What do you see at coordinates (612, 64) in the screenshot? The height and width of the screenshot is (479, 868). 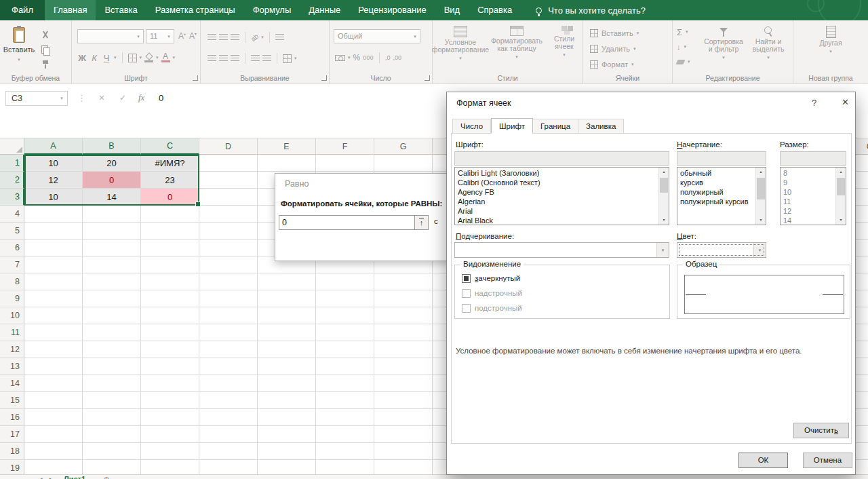 I see `format-cells-button: Формат▾` at bounding box center [612, 64].